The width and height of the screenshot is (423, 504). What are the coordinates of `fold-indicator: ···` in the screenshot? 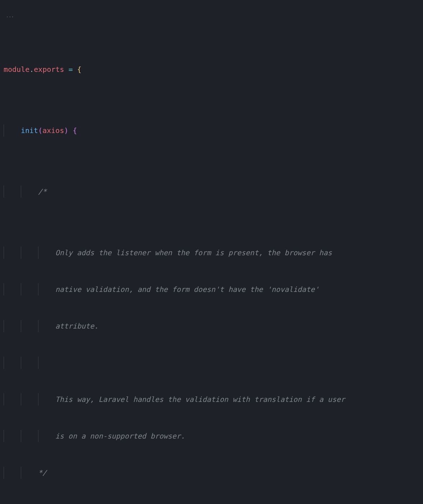 It's located at (10, 17).